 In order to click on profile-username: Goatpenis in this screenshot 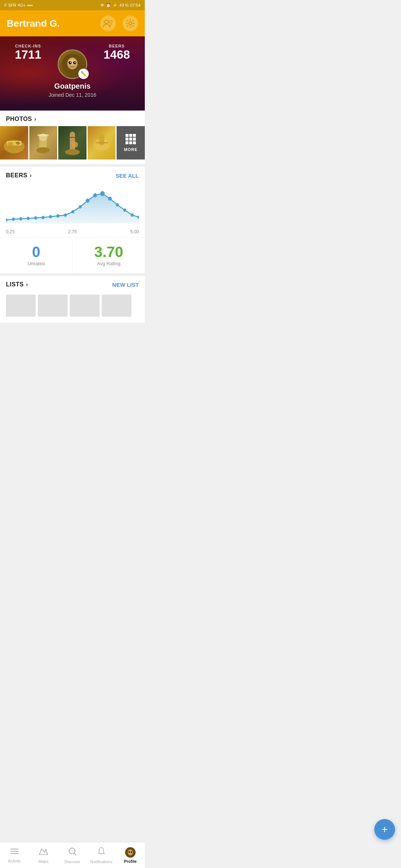, I will do `click(72, 86)`.